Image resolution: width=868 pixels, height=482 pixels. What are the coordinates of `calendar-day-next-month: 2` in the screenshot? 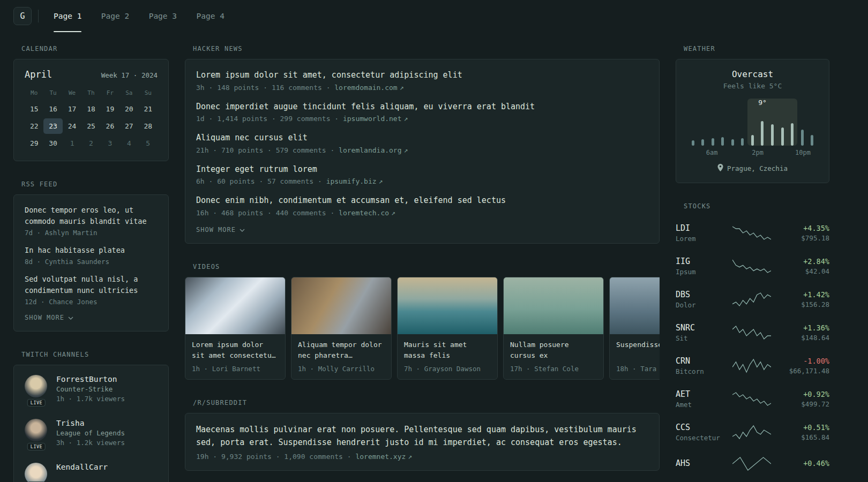 It's located at (91, 144).